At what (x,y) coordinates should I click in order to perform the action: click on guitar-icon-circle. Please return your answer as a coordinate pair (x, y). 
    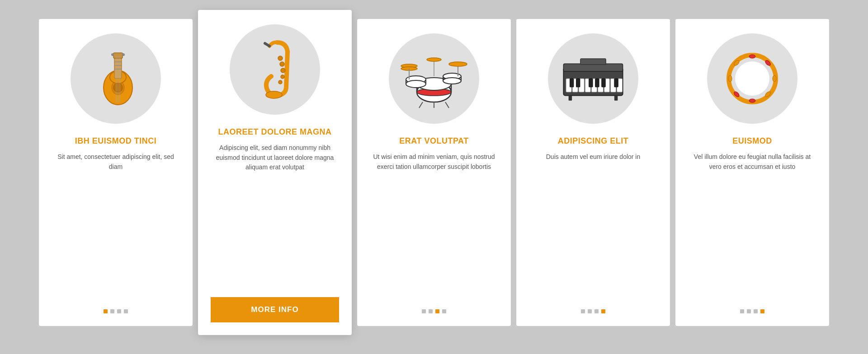
    Looking at the image, I should click on (116, 79).